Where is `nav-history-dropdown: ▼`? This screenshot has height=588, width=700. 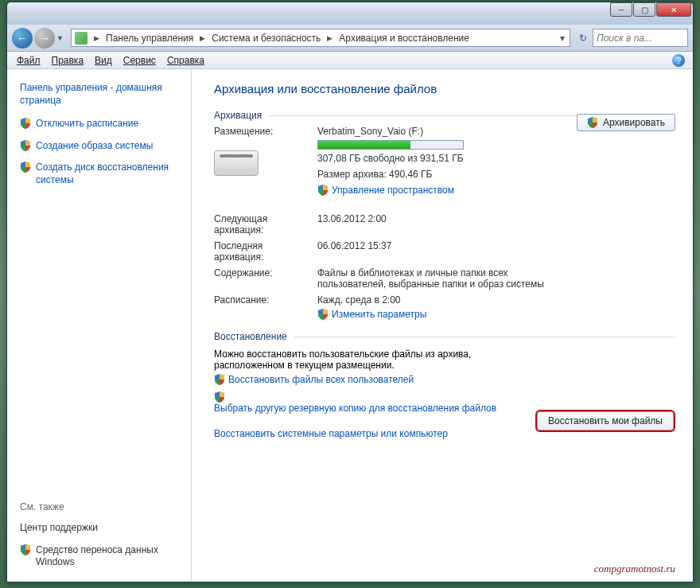 nav-history-dropdown: ▼ is located at coordinates (62, 38).